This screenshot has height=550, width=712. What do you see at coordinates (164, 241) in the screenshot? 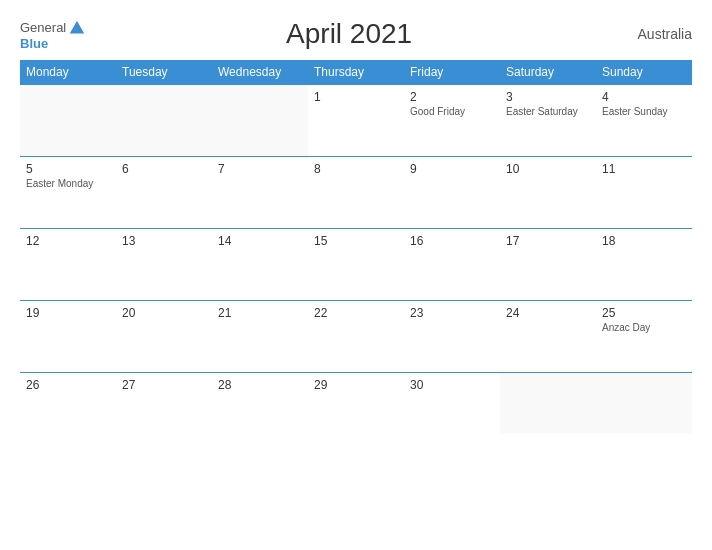
I see `day-number: 13` at bounding box center [164, 241].